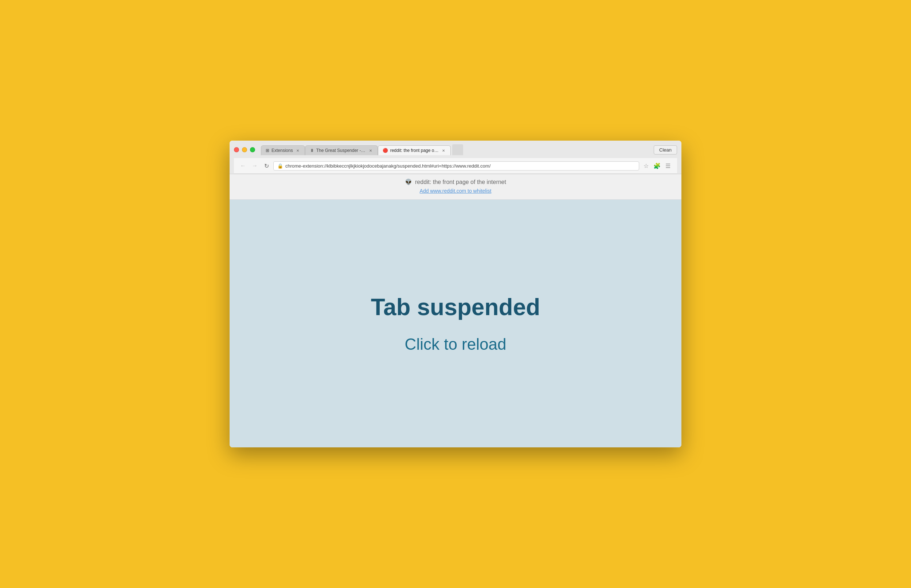 This screenshot has width=911, height=588. Describe the element at coordinates (370, 150) in the screenshot. I see `great-suspender-tab-close: ✕` at that location.